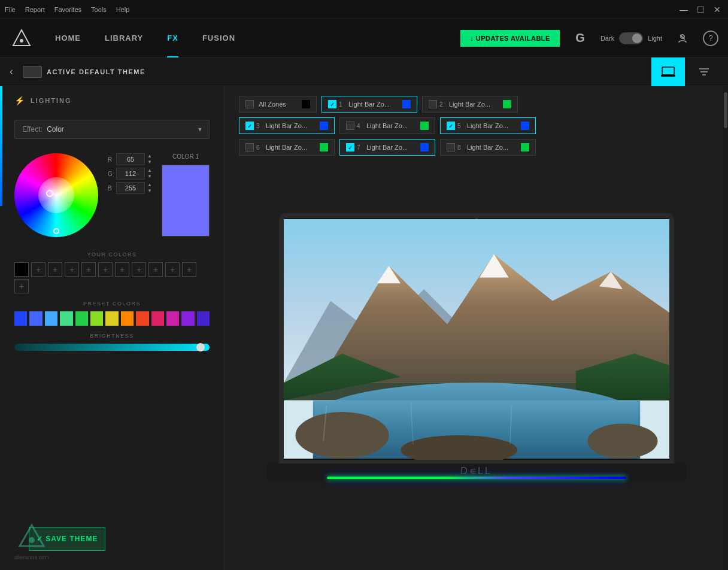 This screenshot has height=570, width=728. I want to click on close-button: ✕, so click(717, 10).